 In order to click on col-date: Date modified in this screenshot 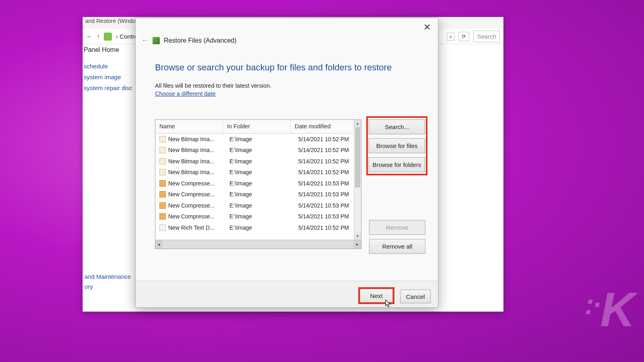, I will do `click(326, 126)`.